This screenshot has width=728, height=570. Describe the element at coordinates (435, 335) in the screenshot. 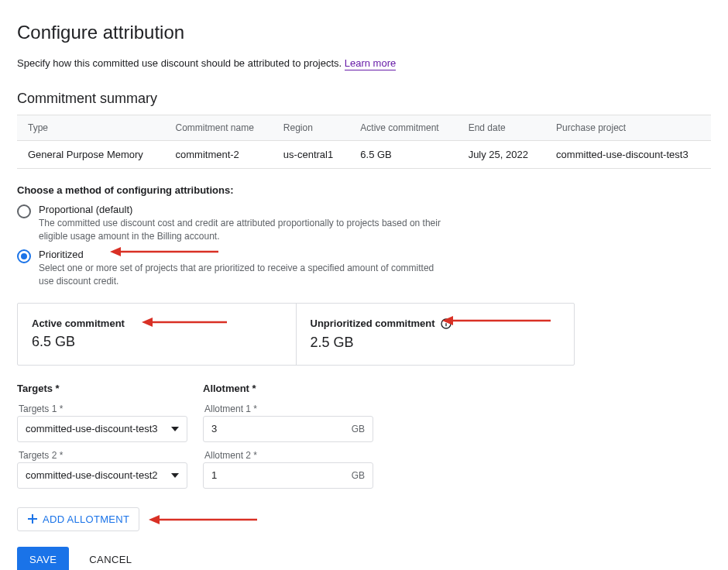

I see `metric-unprioritized-commitment: Unprioritized commitment 2.5 GB` at that location.